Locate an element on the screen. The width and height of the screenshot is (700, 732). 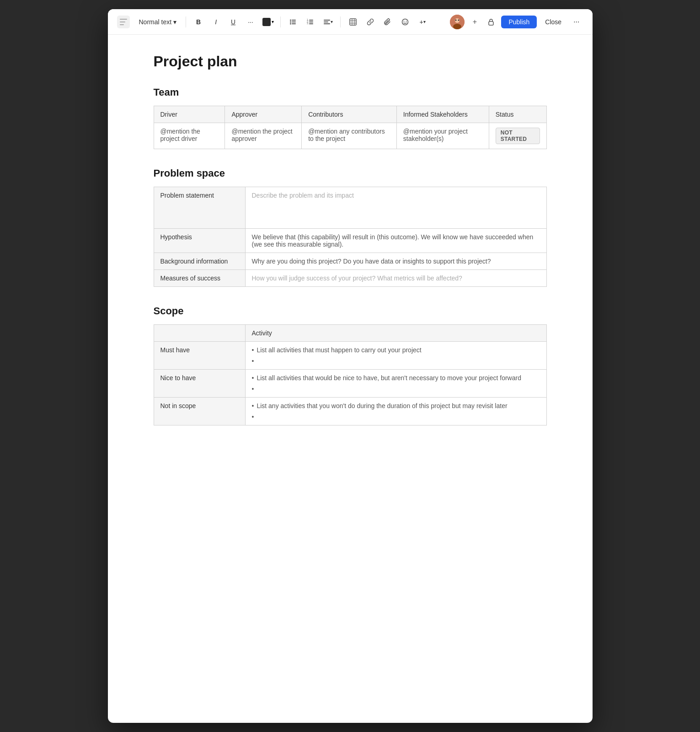
lock-button is located at coordinates (491, 22).